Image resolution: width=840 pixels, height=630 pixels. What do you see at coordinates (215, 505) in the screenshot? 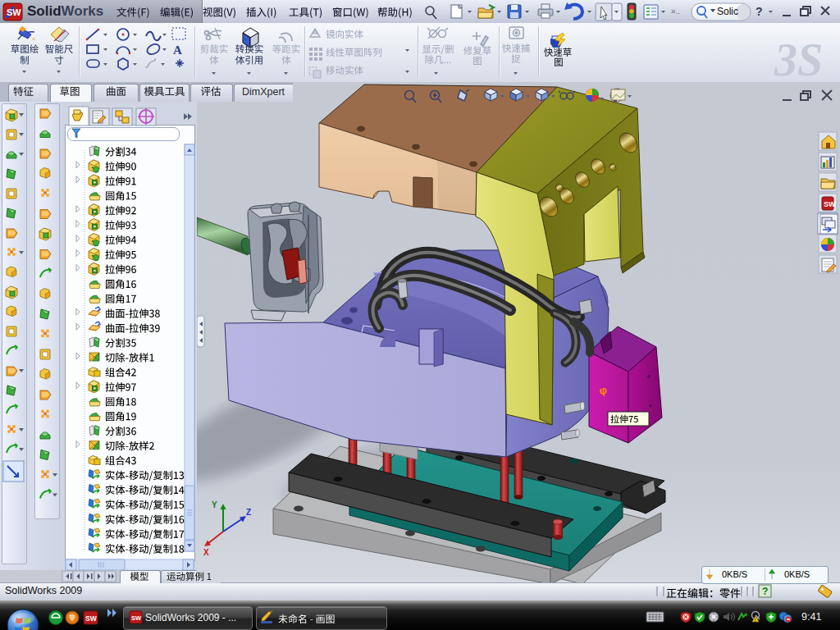
I see `svg-text: Y` at bounding box center [215, 505].